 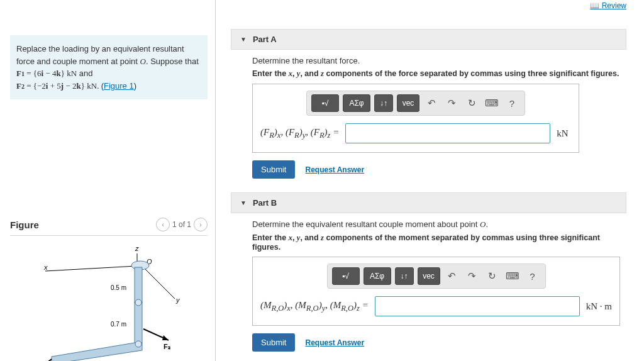 What do you see at coordinates (163, 225) in the screenshot?
I see `figure-prev-button: ‹` at bounding box center [163, 225].